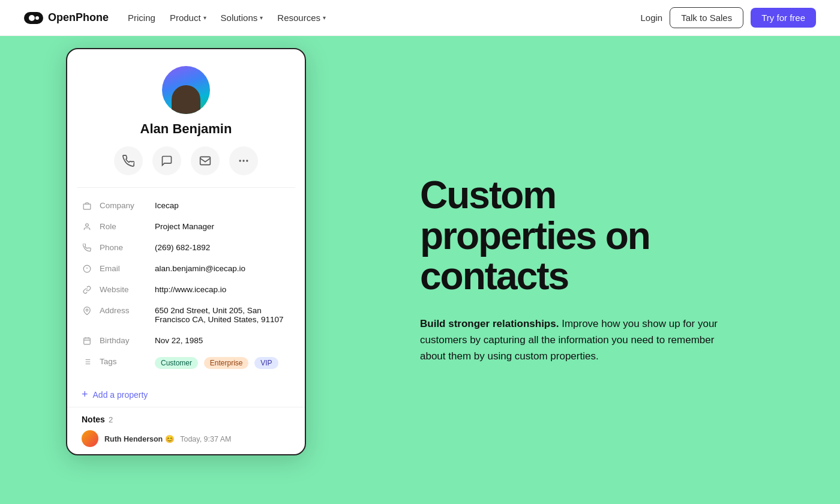 Image resolution: width=840 pixels, height=504 pixels. What do you see at coordinates (188, 18) in the screenshot?
I see `nav-product: Product ▾` at bounding box center [188, 18].